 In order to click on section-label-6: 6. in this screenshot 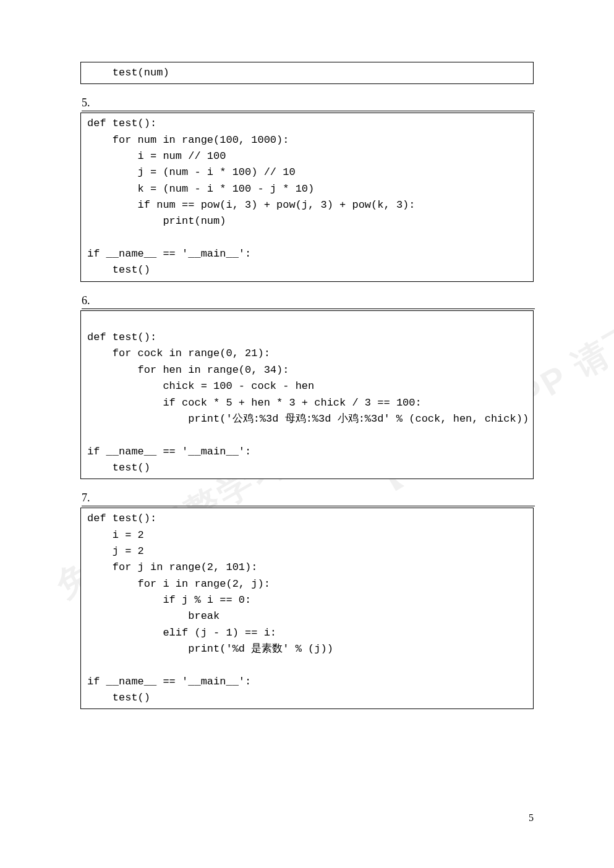, I will do `click(308, 302)`.